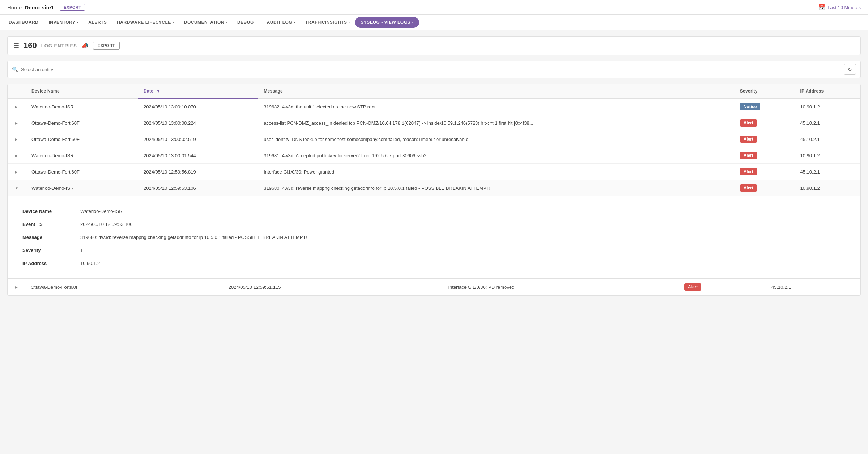  What do you see at coordinates (328, 22) in the screenshot?
I see `nav-trafficinsights: TRAFFICINSIGHTS ›` at bounding box center [328, 22].